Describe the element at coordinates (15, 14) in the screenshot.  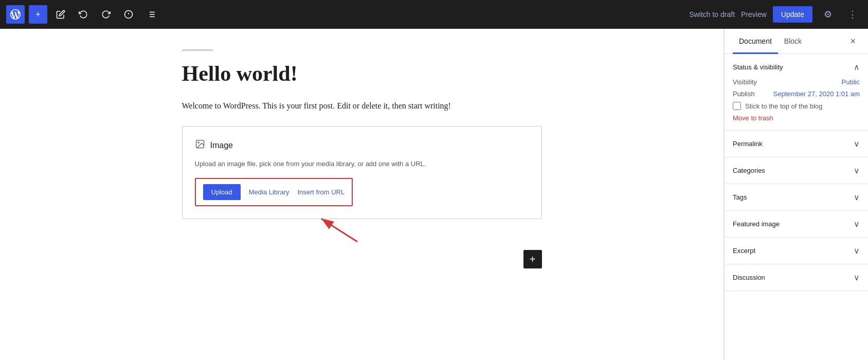
I see `wp-logo-icon` at that location.